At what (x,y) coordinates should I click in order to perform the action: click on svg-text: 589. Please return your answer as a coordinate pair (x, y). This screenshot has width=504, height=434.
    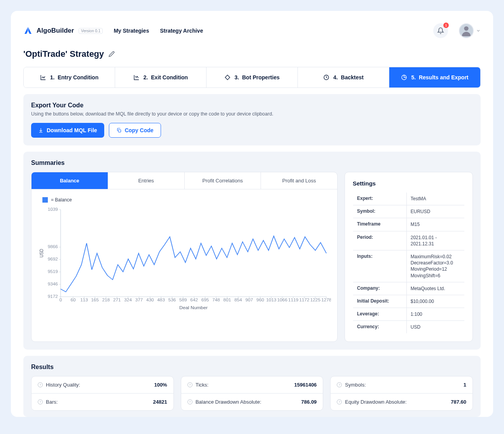
    Looking at the image, I should click on (183, 300).